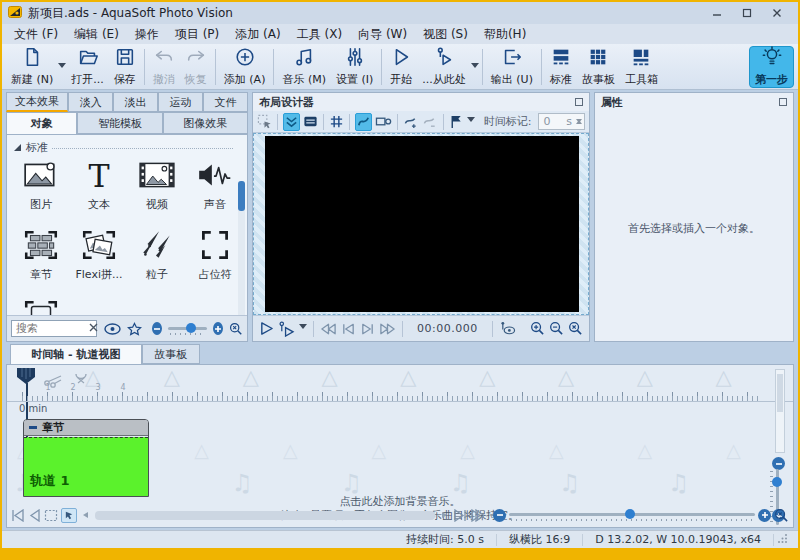 Image resolution: width=800 pixels, height=560 pixels. I want to click on object-flexi-collage: Flexi拼..., so click(99, 254).